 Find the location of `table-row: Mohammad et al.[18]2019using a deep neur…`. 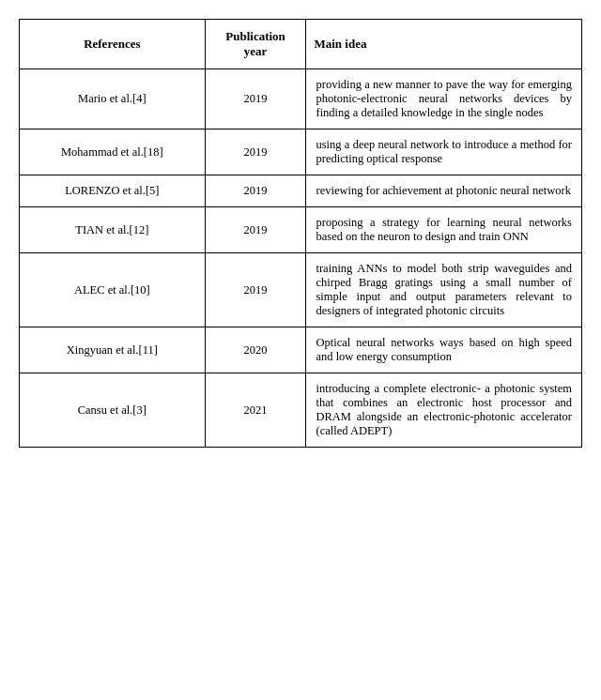

table-row: Mohammad et al.[18]2019using a deep neur… is located at coordinates (300, 152).